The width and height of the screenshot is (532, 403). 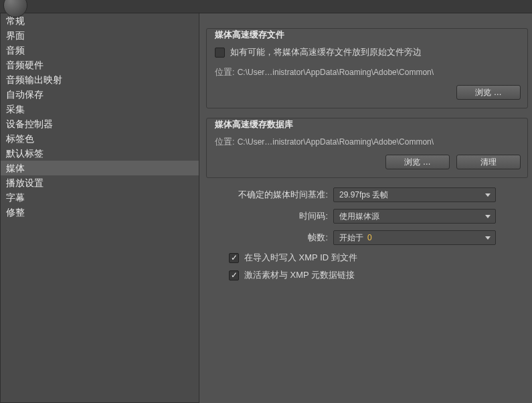 I want to click on select-prefix: 开始于, so click(x=351, y=238).